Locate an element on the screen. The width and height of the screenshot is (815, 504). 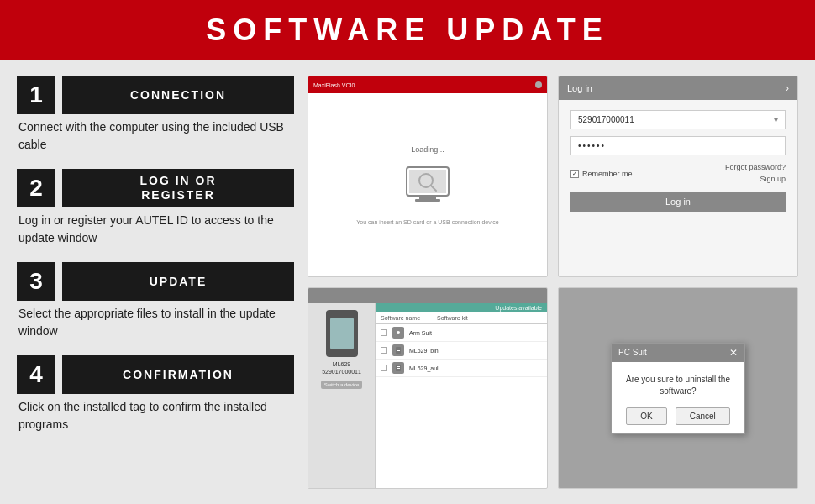
forgot-password-link: Forgot password? is located at coordinates (755, 168).